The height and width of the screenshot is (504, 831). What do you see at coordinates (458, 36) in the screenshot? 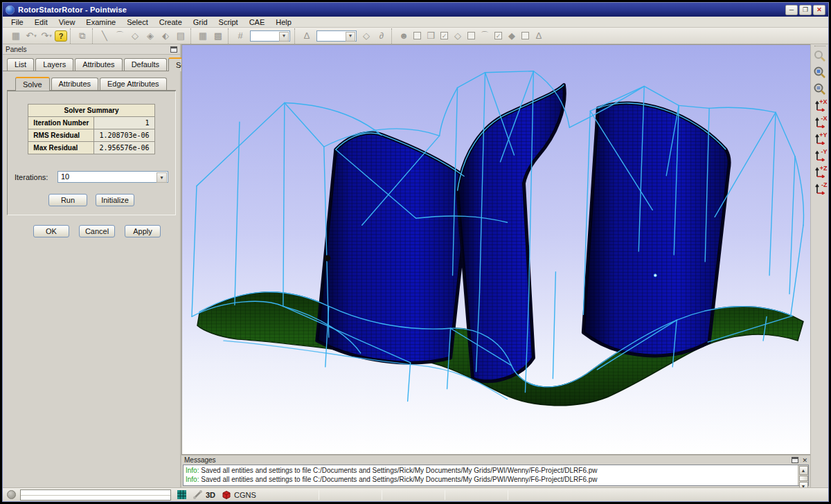
I see `diamond2-icon: ◇` at bounding box center [458, 36].